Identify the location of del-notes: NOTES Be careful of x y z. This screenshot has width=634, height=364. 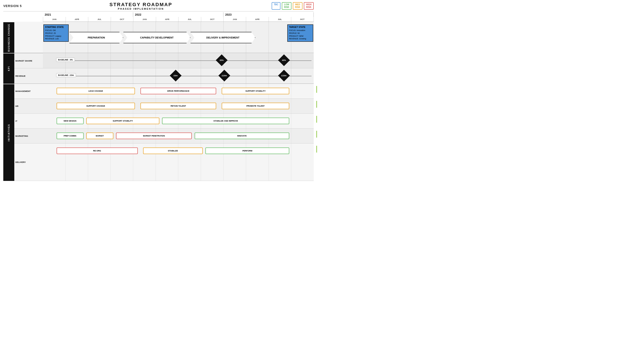
(317, 149).